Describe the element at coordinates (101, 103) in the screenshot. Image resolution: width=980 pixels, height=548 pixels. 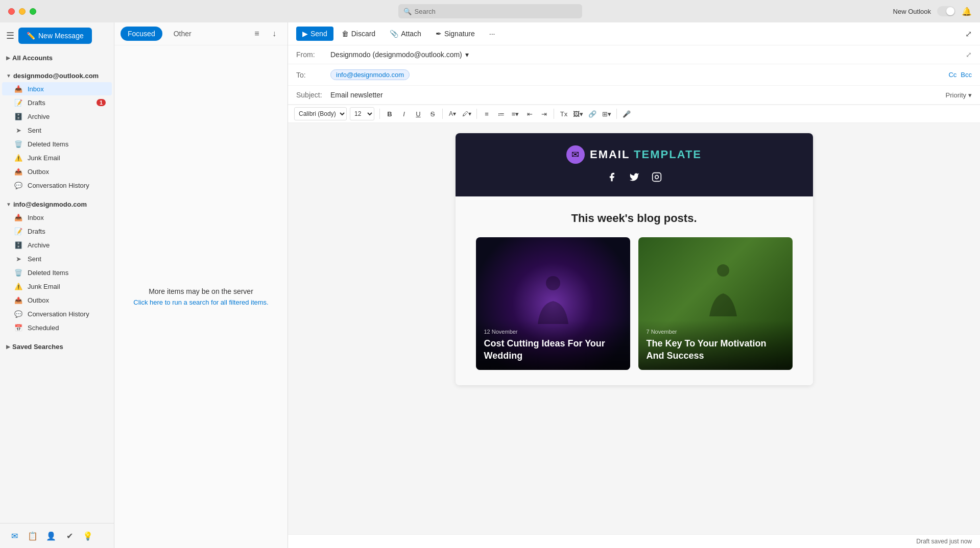
I see `drafts-badge: 1` at that location.